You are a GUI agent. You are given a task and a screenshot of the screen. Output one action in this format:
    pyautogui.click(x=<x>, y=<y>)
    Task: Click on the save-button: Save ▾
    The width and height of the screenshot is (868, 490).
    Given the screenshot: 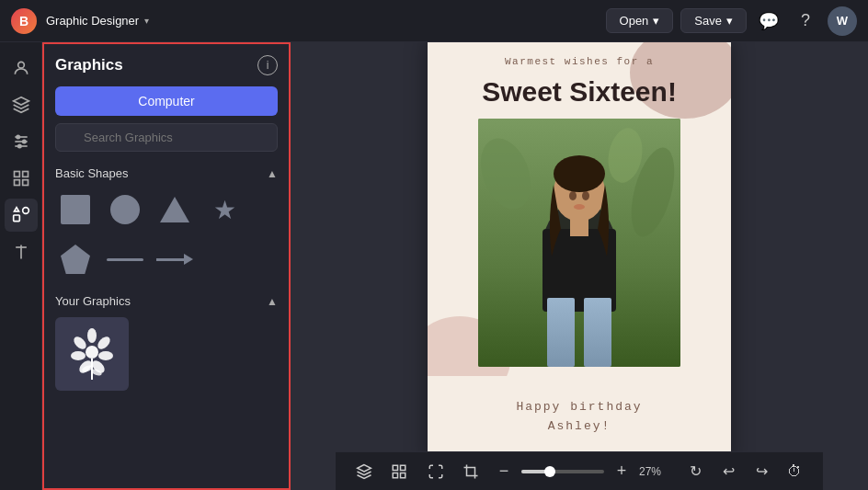 What is the action you would take?
    pyautogui.click(x=714, y=20)
    